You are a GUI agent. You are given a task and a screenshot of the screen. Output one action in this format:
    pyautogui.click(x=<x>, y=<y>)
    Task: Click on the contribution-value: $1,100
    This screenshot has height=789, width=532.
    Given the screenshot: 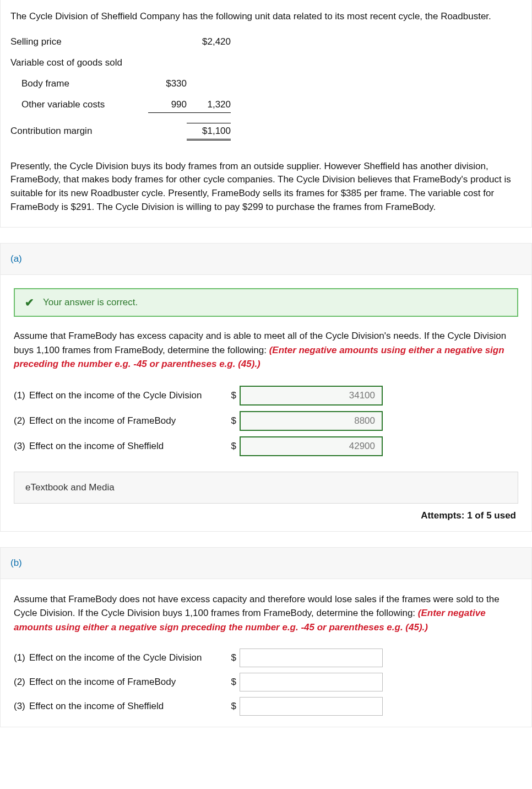 What is the action you would take?
    pyautogui.click(x=209, y=132)
    